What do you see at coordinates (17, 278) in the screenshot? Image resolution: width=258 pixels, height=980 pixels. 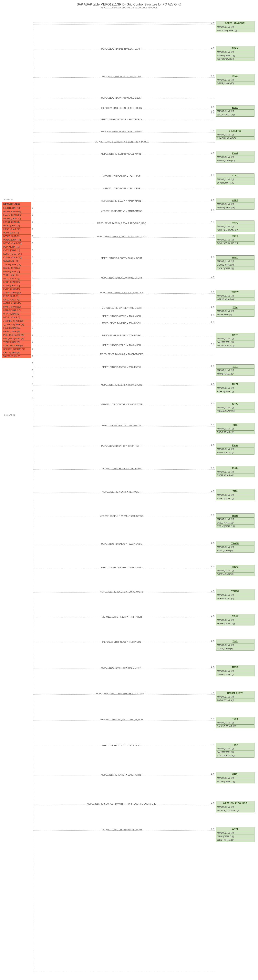 I see `source-field: INCO1 [CHAR (3)]` at bounding box center [17, 278].